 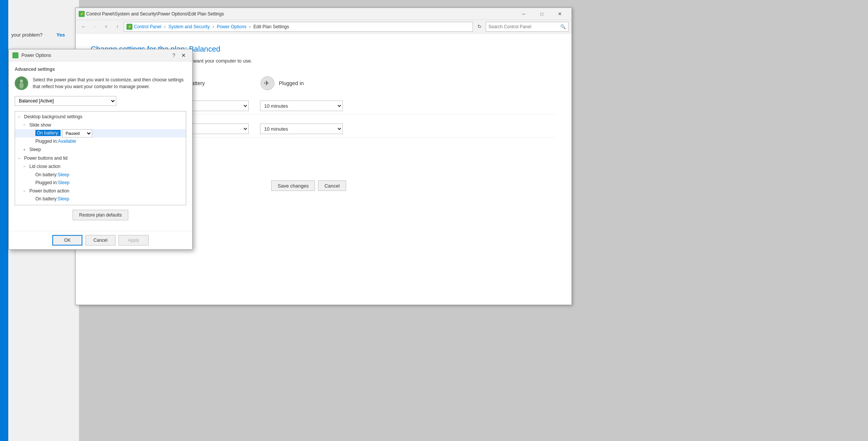 What do you see at coordinates (542, 14) in the screenshot?
I see `title-bar-controls: ─ □ ✕` at bounding box center [542, 14].